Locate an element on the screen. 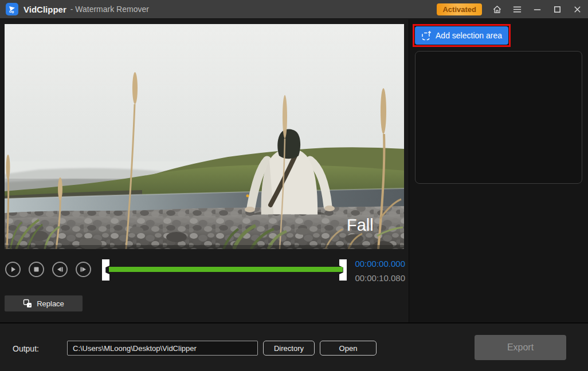 This screenshot has height=371, width=588. open-button: Open is located at coordinates (348, 348).